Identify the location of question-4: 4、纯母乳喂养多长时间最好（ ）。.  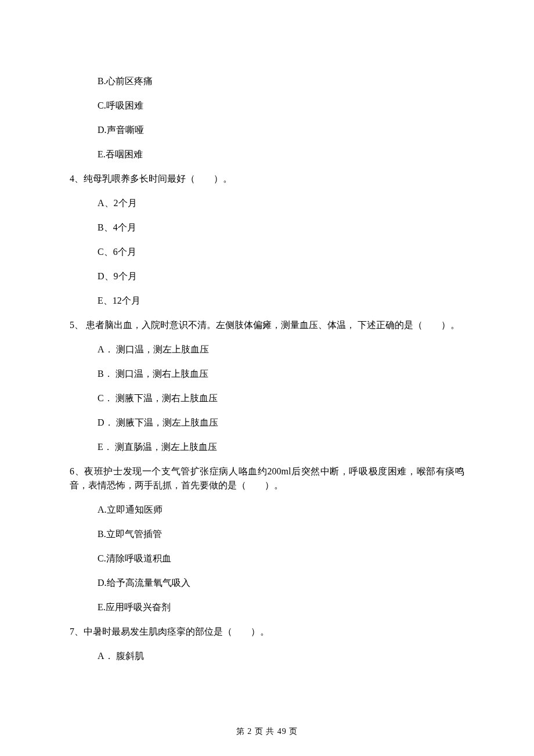
(267, 179).